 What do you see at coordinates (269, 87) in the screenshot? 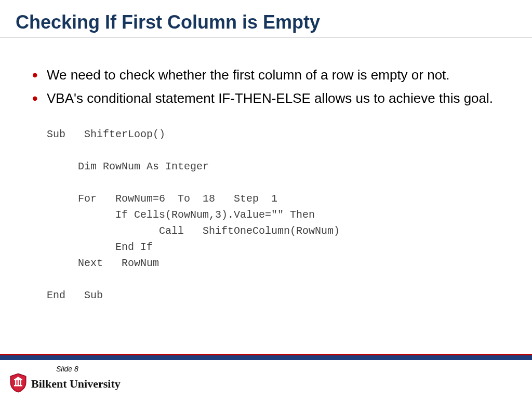
I see `bullet-list: We need to check whether the first colum…` at bounding box center [269, 87].